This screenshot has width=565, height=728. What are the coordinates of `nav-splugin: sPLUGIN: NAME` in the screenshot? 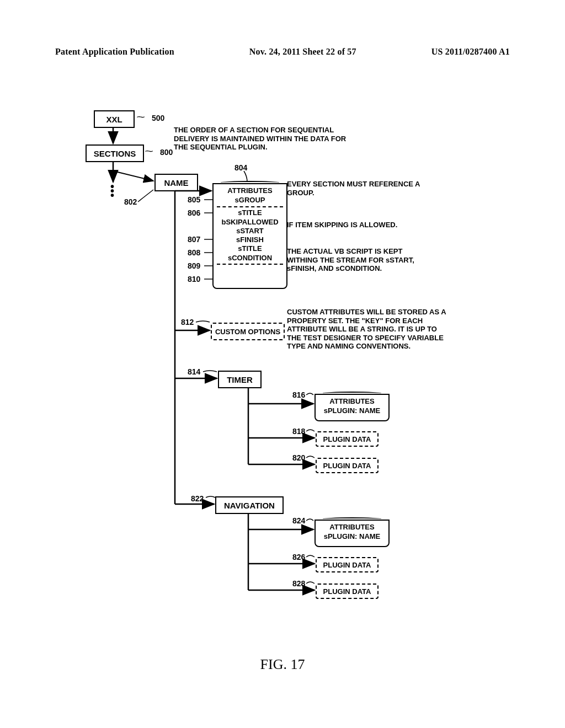 It's located at (352, 537).